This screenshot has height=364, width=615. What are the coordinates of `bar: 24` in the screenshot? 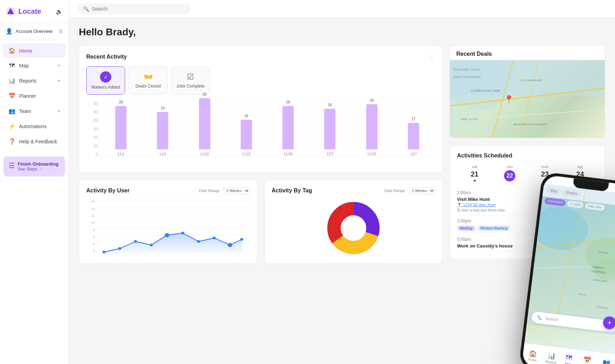 It's located at (163, 131).